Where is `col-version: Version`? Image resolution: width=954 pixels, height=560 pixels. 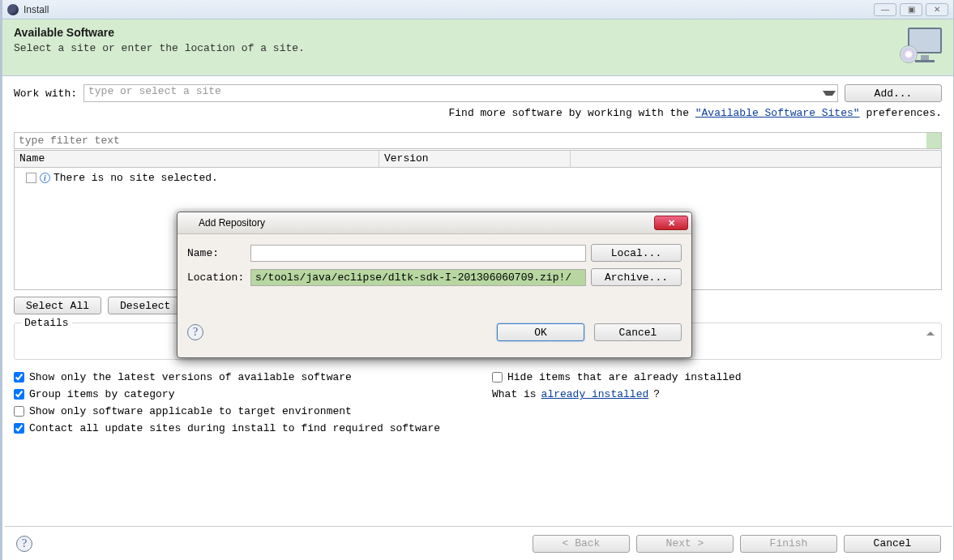
col-version: Version is located at coordinates (475, 159).